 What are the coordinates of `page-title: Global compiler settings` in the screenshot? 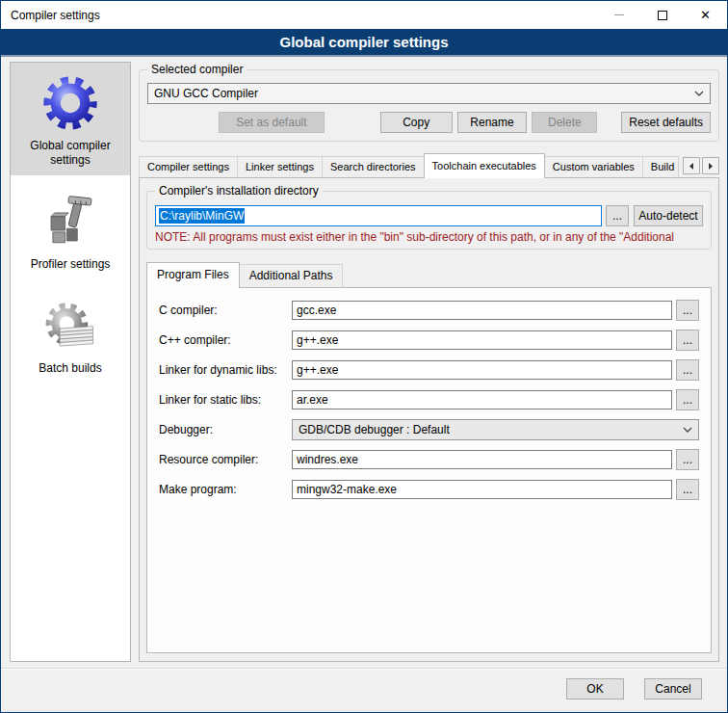 It's located at (364, 42).